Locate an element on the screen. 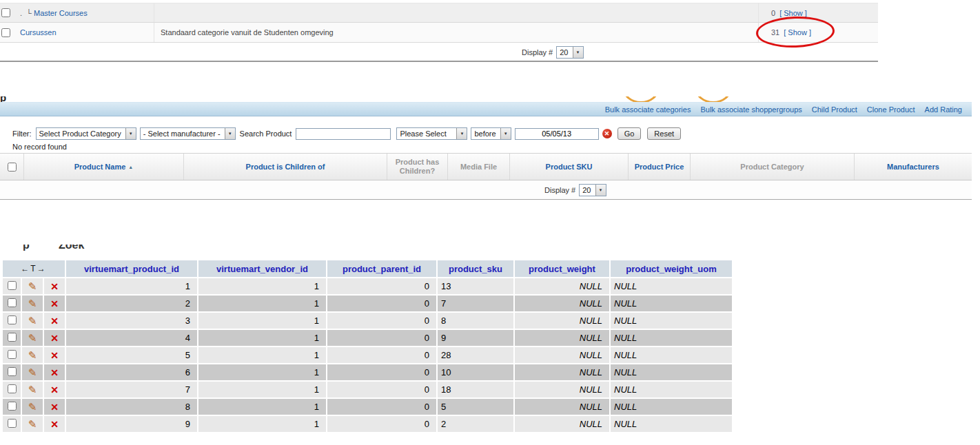  select-value: Please Select is located at coordinates (427, 134).